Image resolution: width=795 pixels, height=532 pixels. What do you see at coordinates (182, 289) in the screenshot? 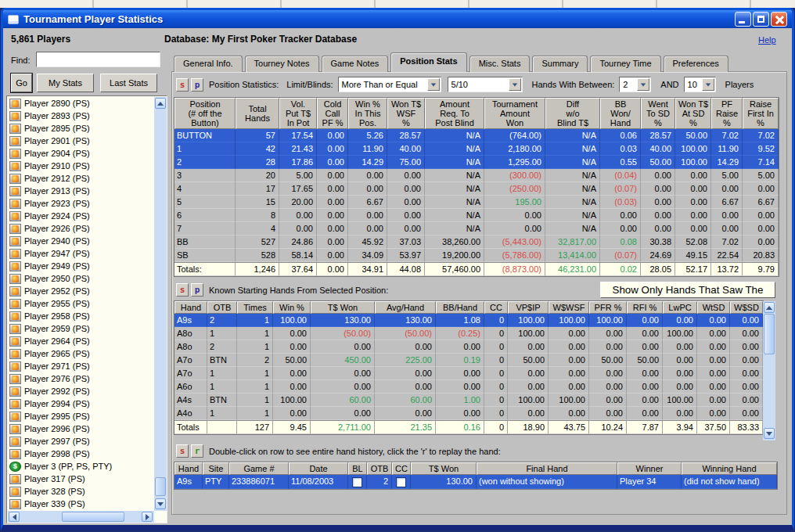
I see `hands-s-button: s` at bounding box center [182, 289].